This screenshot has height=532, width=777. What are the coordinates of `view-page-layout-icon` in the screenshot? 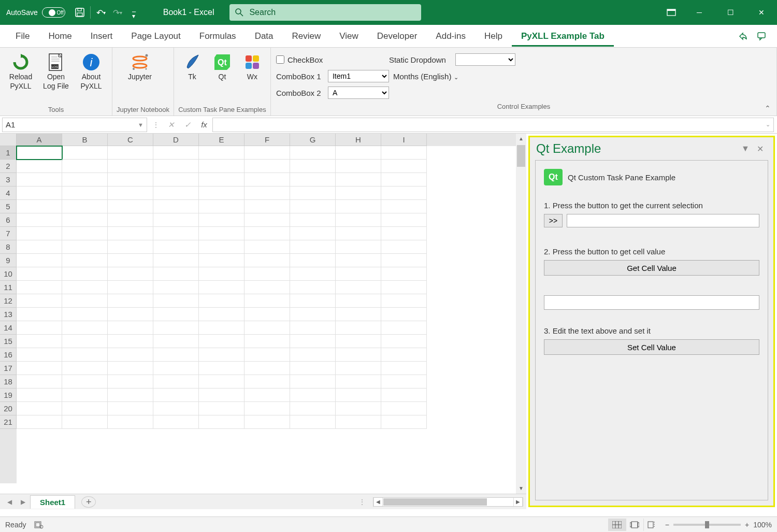 It's located at (635, 525).